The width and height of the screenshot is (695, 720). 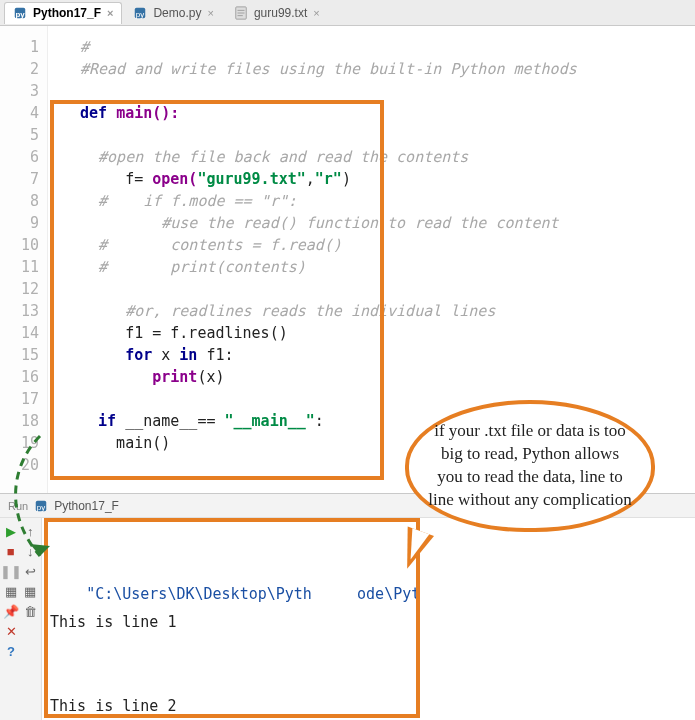 I want to click on run-toolbar: ▶ ↑ ■ ↓ ❚❚ ↩ ▦ ▦ 📌 🗑 ✕ ?, so click(x=21, y=619).